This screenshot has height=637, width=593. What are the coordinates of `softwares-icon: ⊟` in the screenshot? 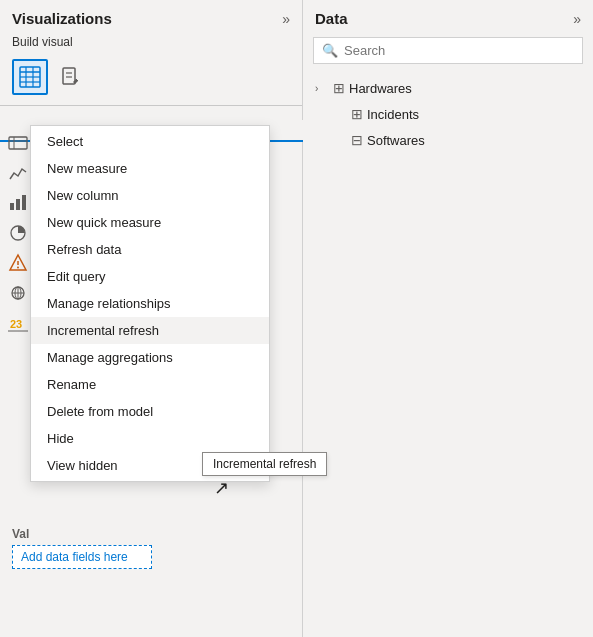 It's located at (357, 140).